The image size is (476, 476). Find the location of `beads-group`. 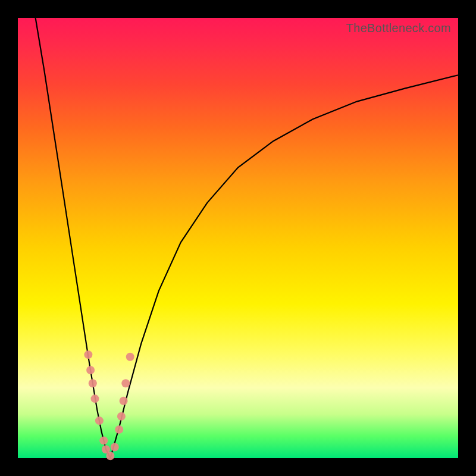

beads-group is located at coordinates (109, 405).